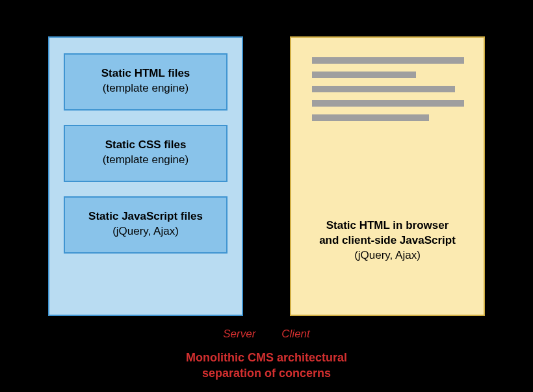 The width and height of the screenshot is (533, 392). Describe the element at coordinates (146, 146) in the screenshot. I see `file-title: Static CSS files` at that location.